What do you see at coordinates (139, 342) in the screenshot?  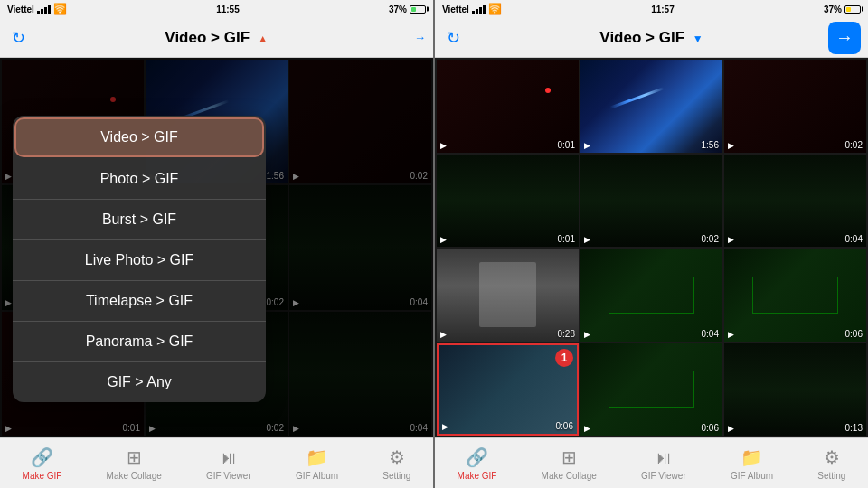 I see `dropdown-item-panorama-gif: Panorama > GIF` at bounding box center [139, 342].